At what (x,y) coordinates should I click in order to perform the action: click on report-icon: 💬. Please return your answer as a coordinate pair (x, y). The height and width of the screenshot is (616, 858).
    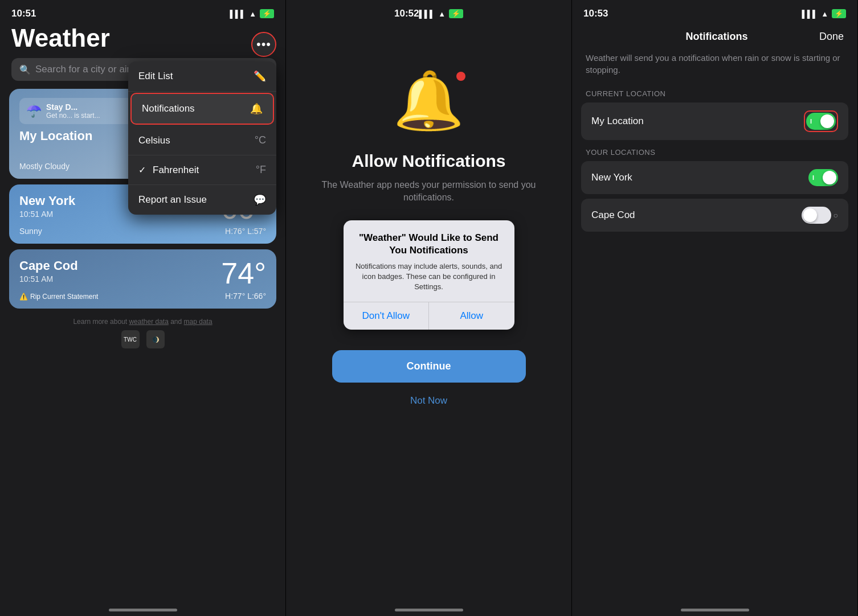
    Looking at the image, I should click on (260, 200).